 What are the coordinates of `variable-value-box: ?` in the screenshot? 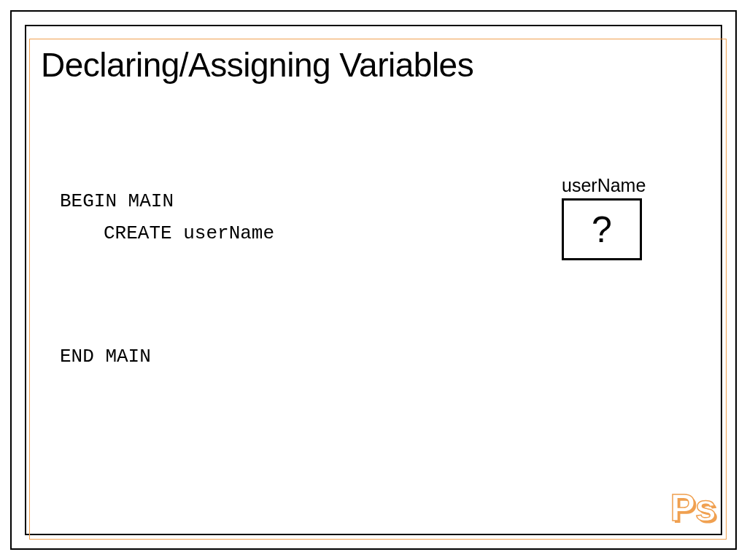 It's located at (602, 229).